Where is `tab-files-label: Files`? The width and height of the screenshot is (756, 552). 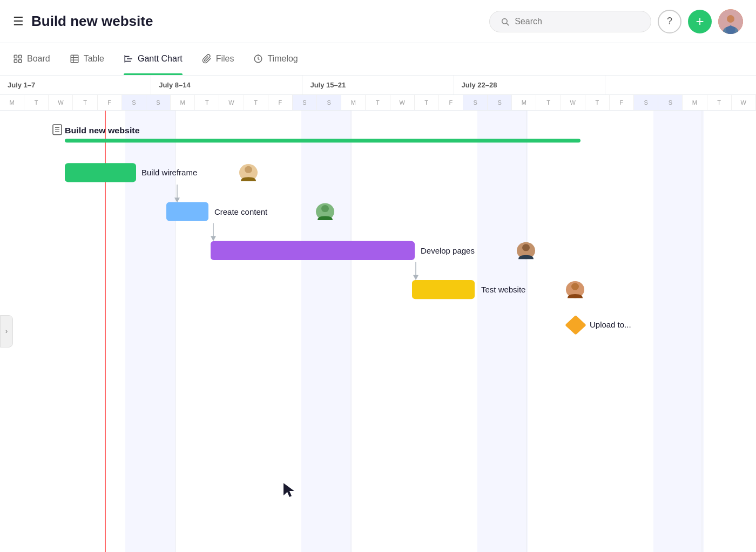 tab-files-label: Files is located at coordinates (225, 59).